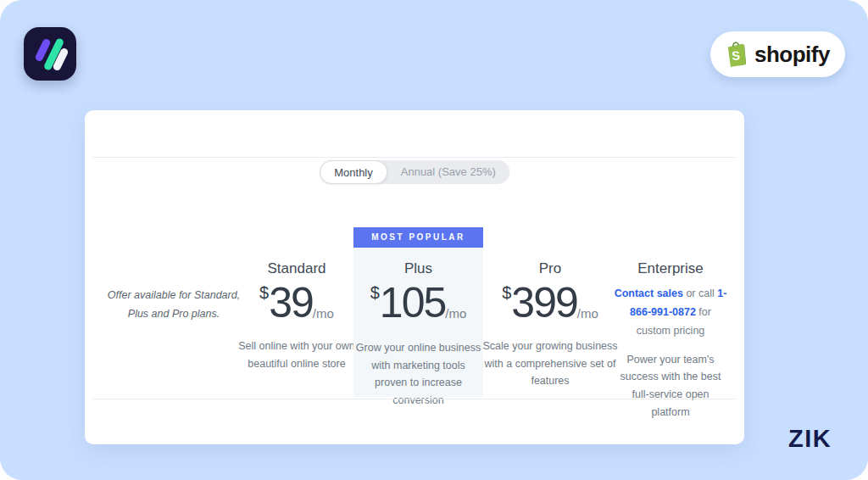  I want to click on annual-toggle-button: Annual (Save 25%), so click(448, 172).